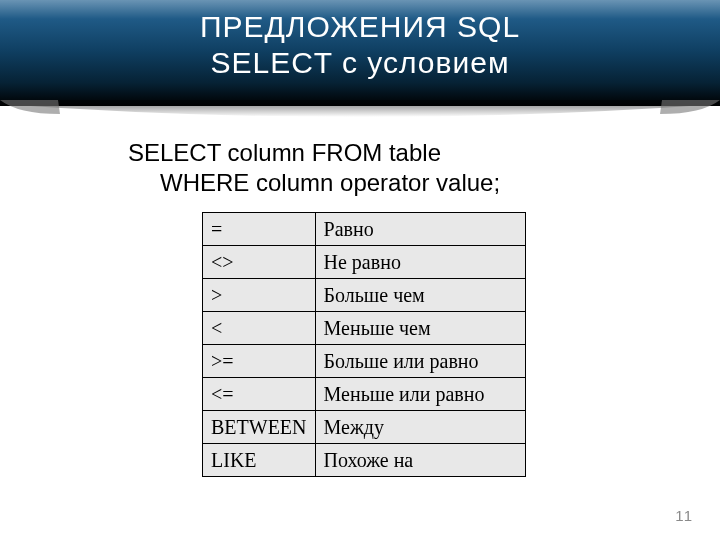  Describe the element at coordinates (420, 296) in the screenshot. I see `description-cell: Больше чем` at that location.